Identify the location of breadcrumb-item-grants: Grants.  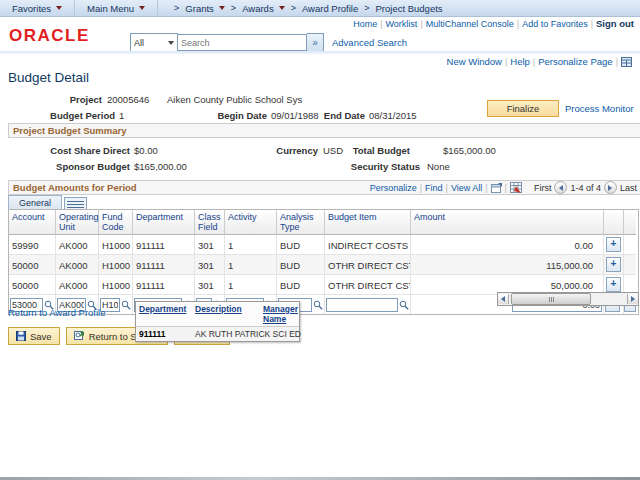
(205, 8).